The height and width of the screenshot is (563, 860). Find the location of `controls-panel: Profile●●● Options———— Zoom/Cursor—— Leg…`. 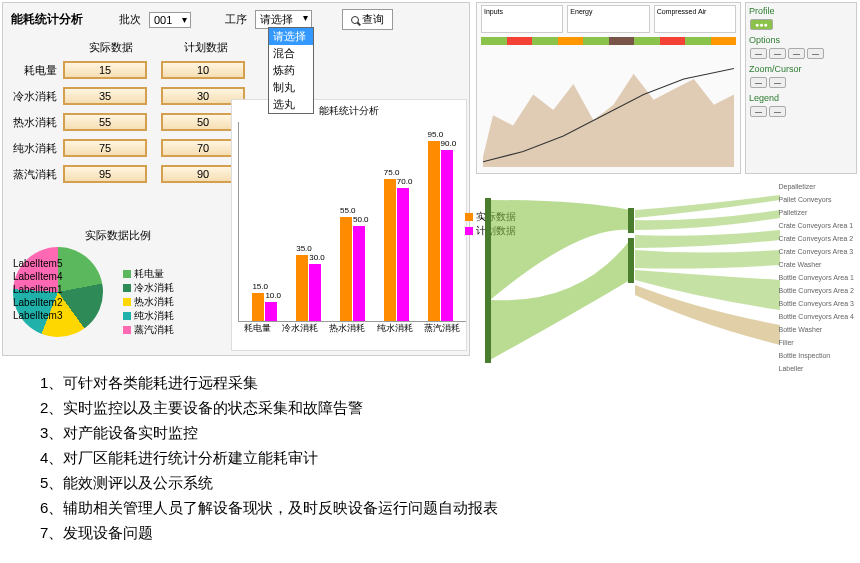

controls-panel: Profile●●● Options———— Zoom/Cursor—— Leg… is located at coordinates (801, 88).